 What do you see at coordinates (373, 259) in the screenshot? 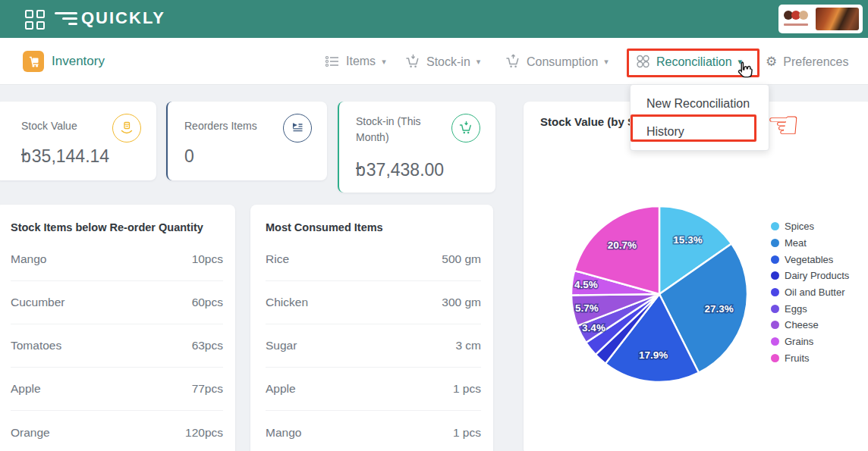
I see `table-row: Rice500 gm` at bounding box center [373, 259].